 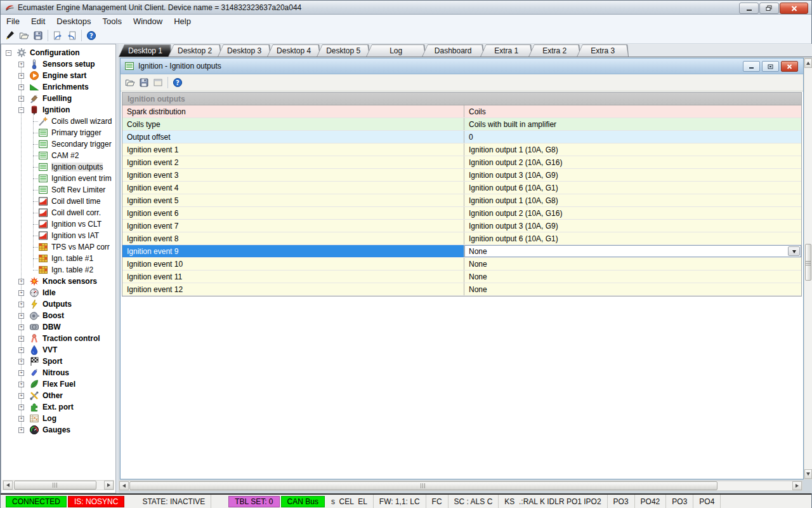 I want to click on window-icon, so click(x=158, y=83).